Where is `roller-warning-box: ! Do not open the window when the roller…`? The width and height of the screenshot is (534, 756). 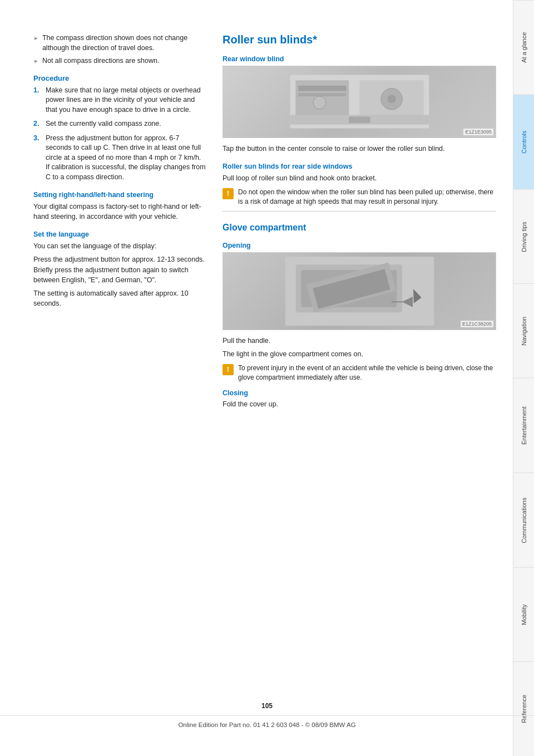 roller-warning-box: ! Do not open the window when the roller… is located at coordinates (359, 197).